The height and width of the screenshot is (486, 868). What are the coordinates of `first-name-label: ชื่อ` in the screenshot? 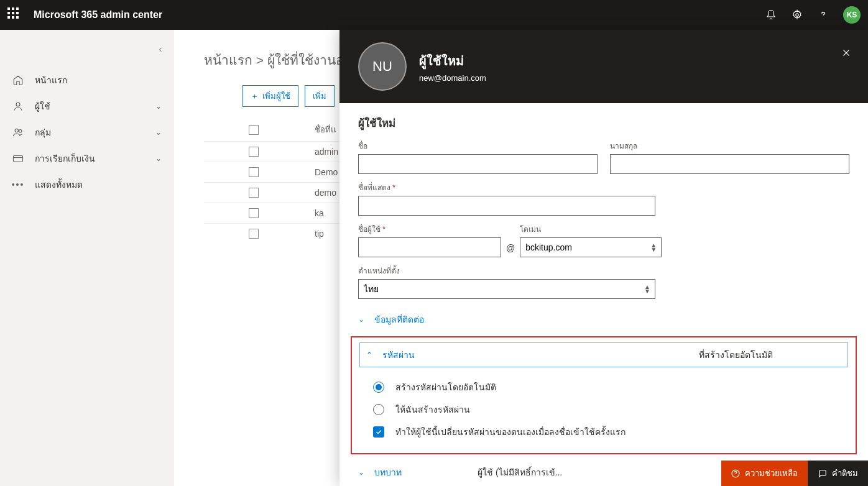 It's located at (478, 145).